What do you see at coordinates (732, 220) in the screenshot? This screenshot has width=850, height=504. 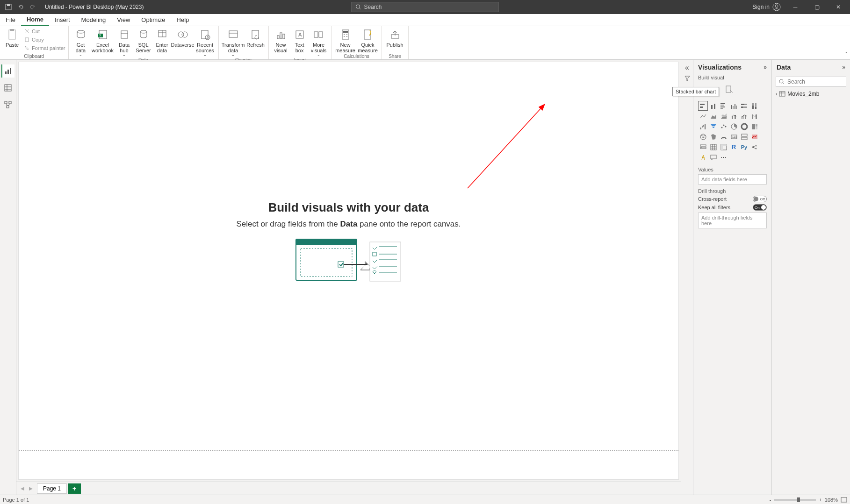 I see `drill-through-field-well: Add drill-through fields here` at bounding box center [732, 220].